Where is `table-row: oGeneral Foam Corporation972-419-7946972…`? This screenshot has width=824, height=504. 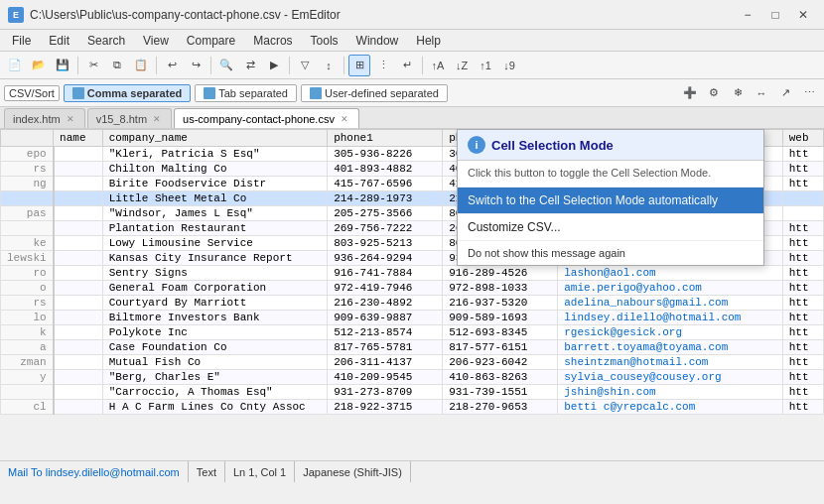
table-row: oGeneral Foam Corporation972-419-7946972… is located at coordinates (413, 288).